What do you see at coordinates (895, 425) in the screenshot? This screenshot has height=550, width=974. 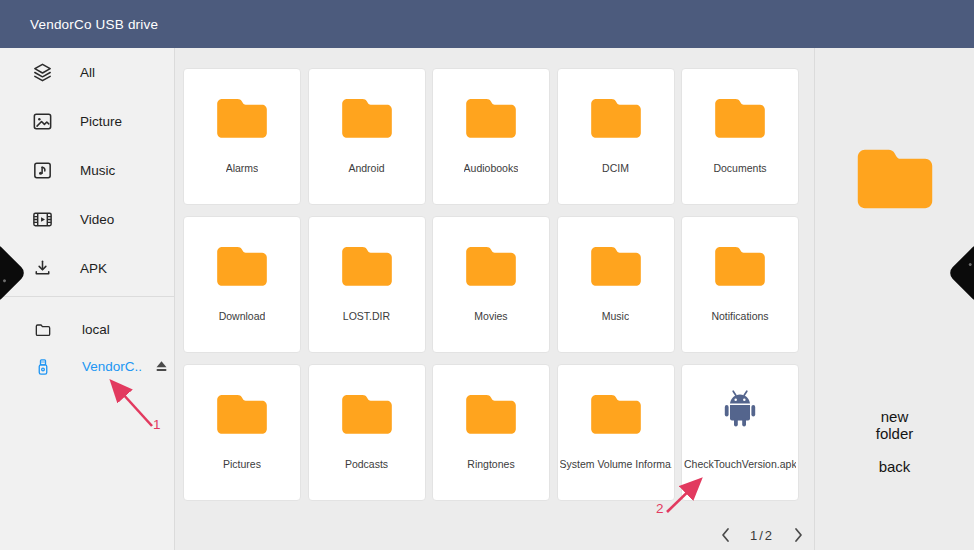 I see `new-folder-button: new folder` at bounding box center [895, 425].